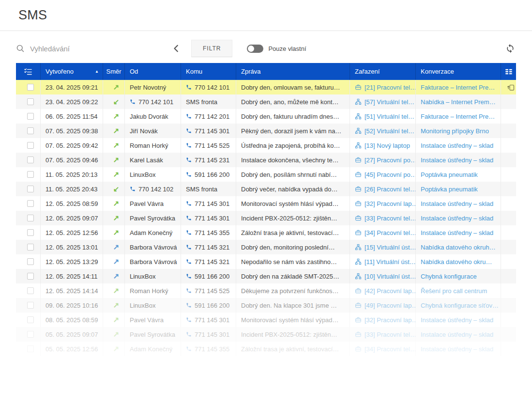 The width and height of the screenshot is (532, 407). I want to click on to-text: 771 142 201, so click(212, 116).